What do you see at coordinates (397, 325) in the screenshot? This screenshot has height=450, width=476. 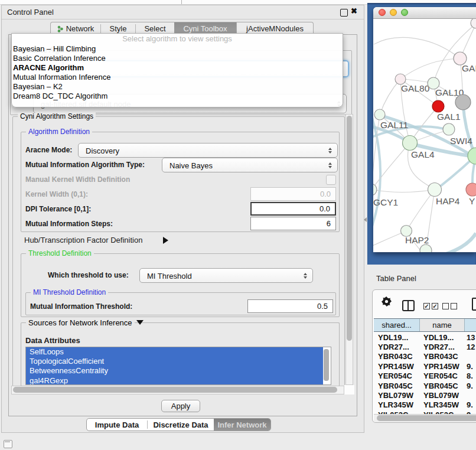 I see `column-header-shared: shared...` at bounding box center [397, 325].